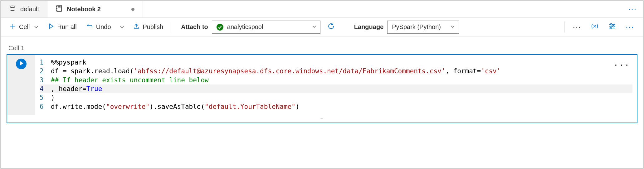 This screenshot has height=169, width=644. What do you see at coordinates (12, 9) in the screenshot?
I see `database-icon` at bounding box center [12, 9].